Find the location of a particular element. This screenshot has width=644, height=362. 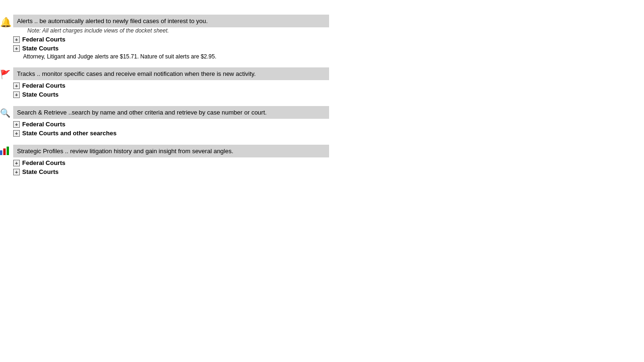

expand-label-alerts-1: State Courts is located at coordinates (41, 48).